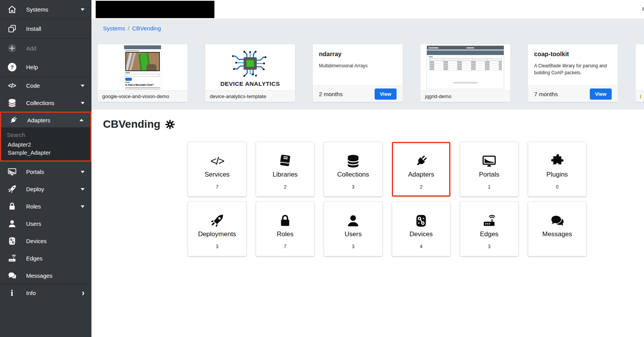 The height and width of the screenshot is (337, 644). Describe the element at coordinates (143, 73) in the screenshot. I see `store-card-google-voice-and-vision-demo: Is that a Mountain Dew?google-voice-and-…` at that location.